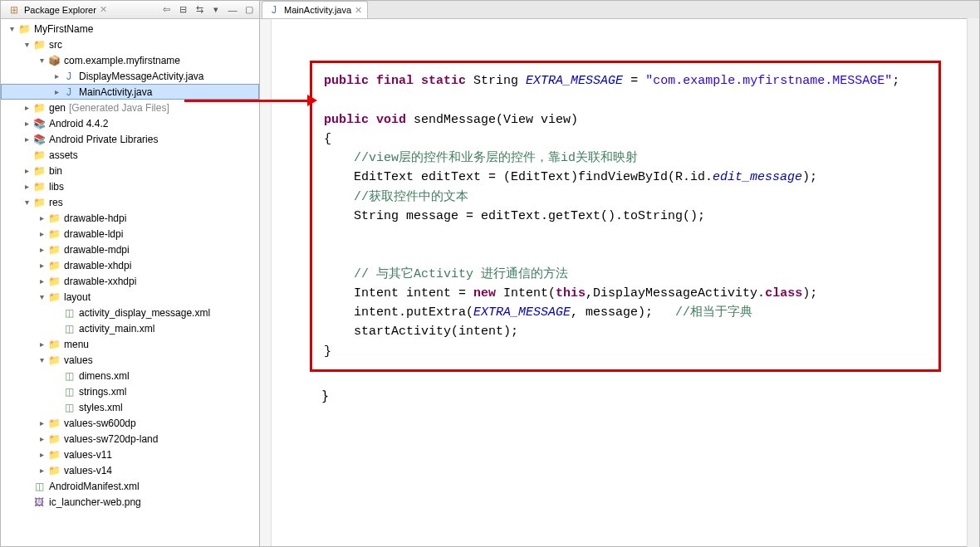 The height and width of the screenshot is (547, 980). I want to click on tree-item: ▸📁values-v14, so click(130, 470).